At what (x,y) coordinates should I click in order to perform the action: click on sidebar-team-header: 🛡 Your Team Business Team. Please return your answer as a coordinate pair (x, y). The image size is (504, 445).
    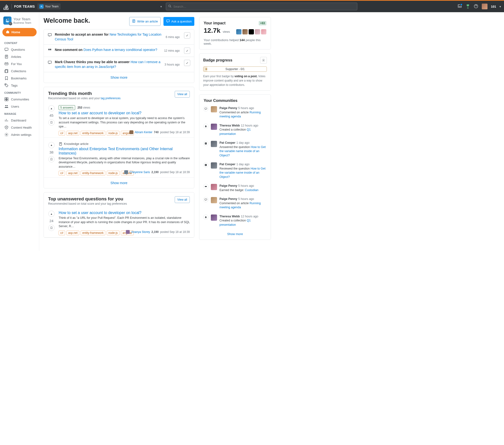
    Looking at the image, I should click on (19, 22).